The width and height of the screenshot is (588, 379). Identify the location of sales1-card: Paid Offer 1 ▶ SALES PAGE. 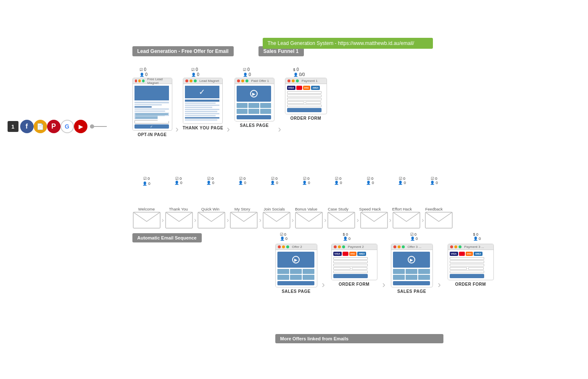
(255, 103).